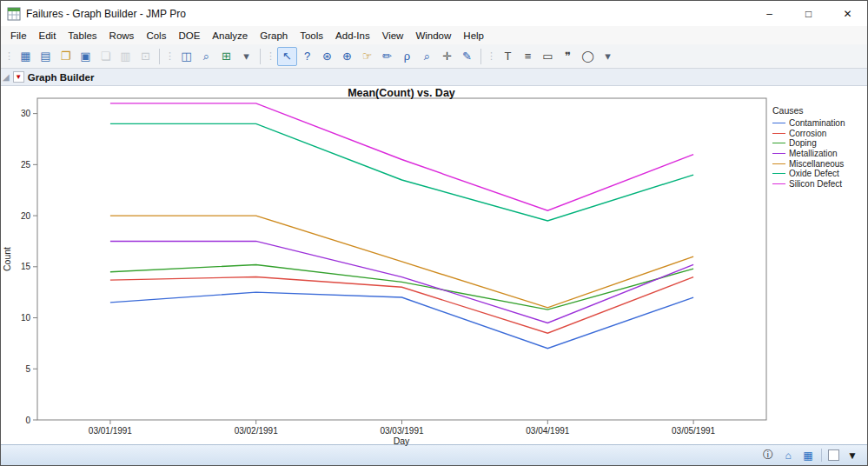  What do you see at coordinates (768, 456) in the screenshot?
I see `info-icon: ⓘ` at bounding box center [768, 456].